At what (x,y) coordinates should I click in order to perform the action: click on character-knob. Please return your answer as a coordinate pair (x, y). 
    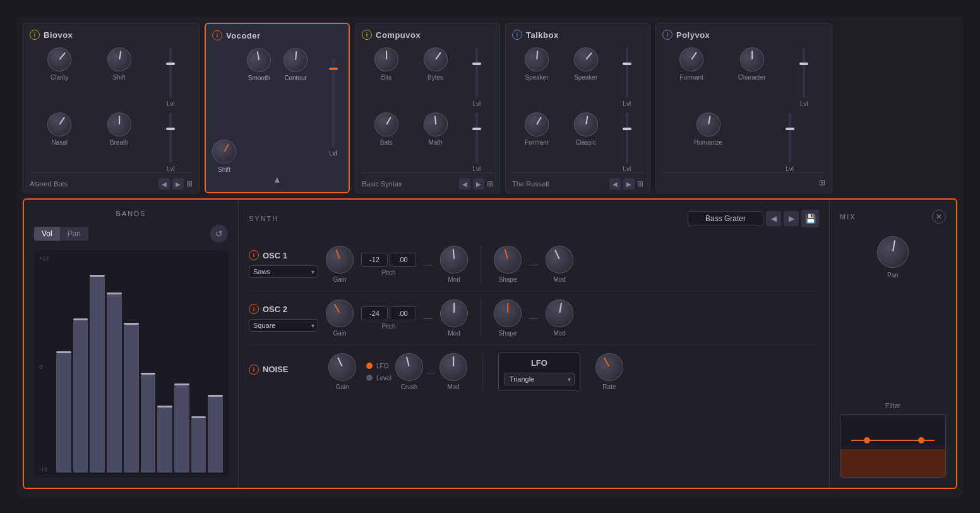
    Looking at the image, I should click on (751, 59).